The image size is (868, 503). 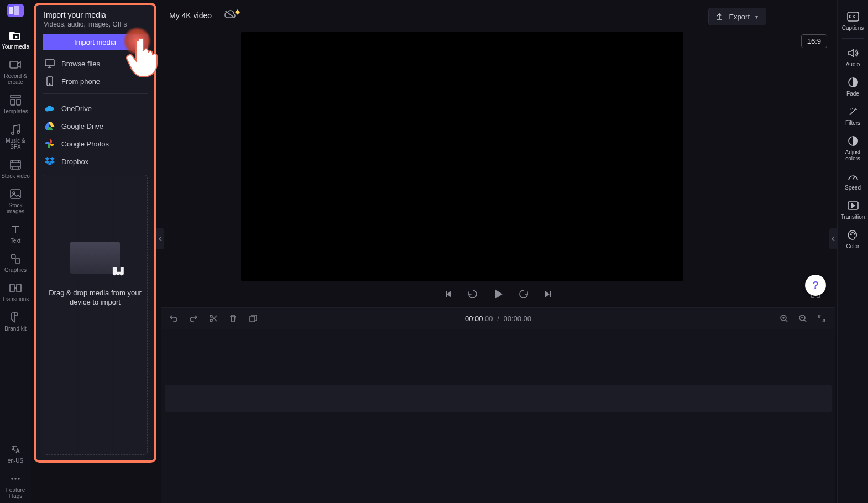 What do you see at coordinates (853, 86) in the screenshot?
I see `rail-fade: Fade` at bounding box center [853, 86].